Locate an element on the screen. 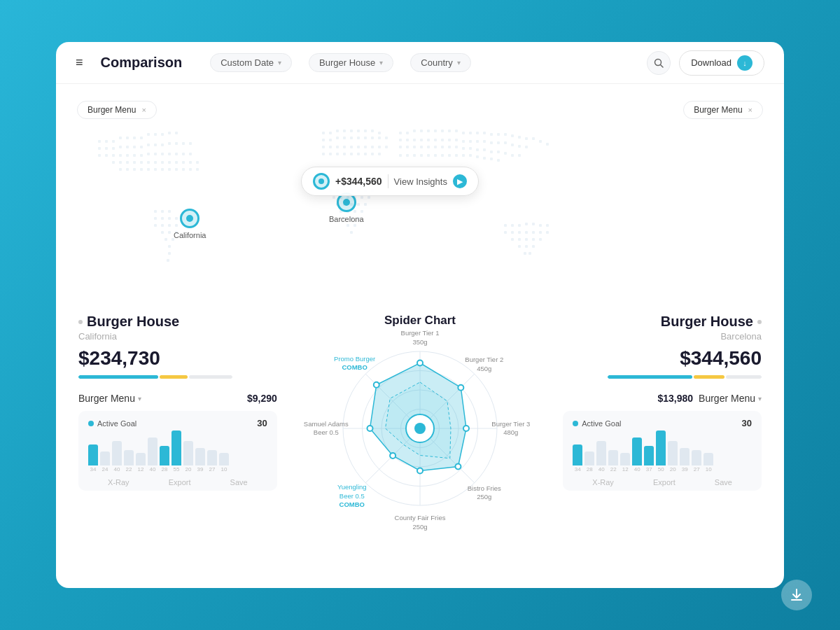  spider-label: Samuel AdamsBeer 0.5 is located at coordinates (326, 428).